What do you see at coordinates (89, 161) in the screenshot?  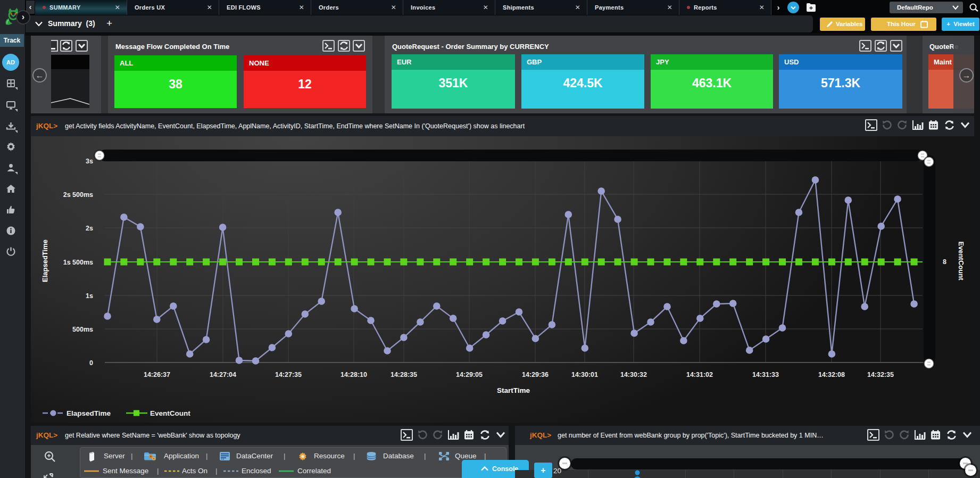 I see `svg-text: 3s` at bounding box center [89, 161].